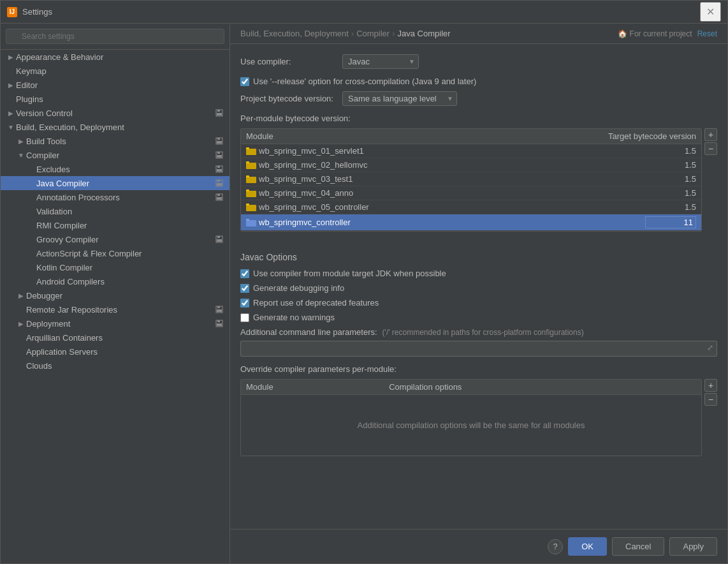 This screenshot has height=564, width=728. I want to click on table-row: wb_spring_mvc_05_controller1.5, so click(471, 207).